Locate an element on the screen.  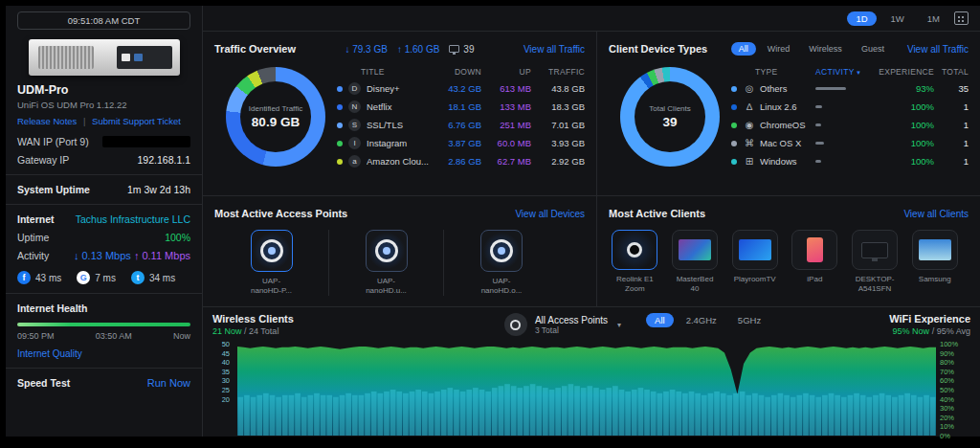
device-type-row: ∆ Linux 2.6 100% 1 is located at coordinates (850, 107).